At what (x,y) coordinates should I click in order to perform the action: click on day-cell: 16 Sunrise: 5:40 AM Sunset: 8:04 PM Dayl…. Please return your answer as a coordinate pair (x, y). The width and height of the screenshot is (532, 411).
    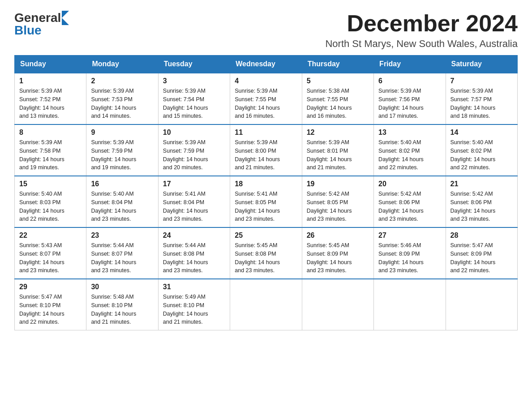
    Looking at the image, I should click on (122, 201).